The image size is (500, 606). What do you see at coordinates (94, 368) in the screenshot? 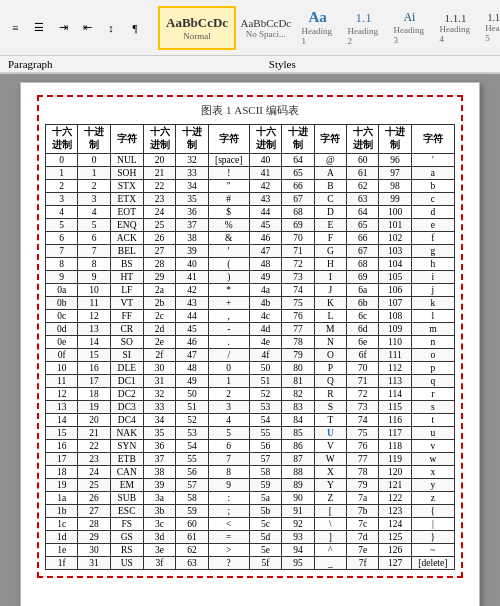
I see `table-cell: 16` at bounding box center [94, 368].